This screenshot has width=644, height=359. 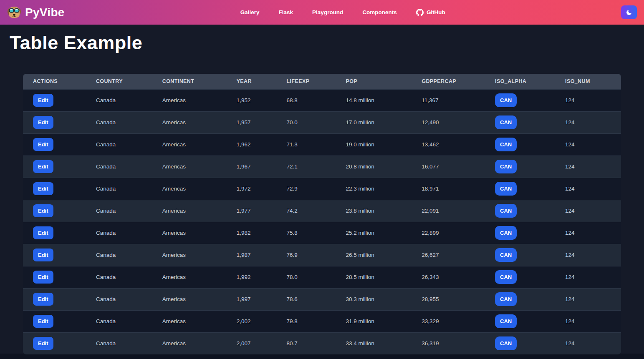 I want to click on github-label: GitHub, so click(x=436, y=13).